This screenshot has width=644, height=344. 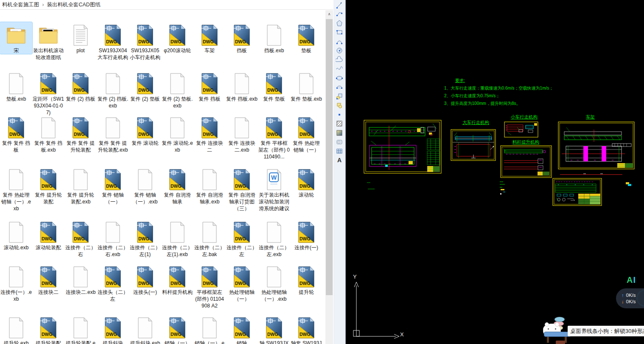 What do you see at coordinates (16, 87) in the screenshot?
I see `file-item: 垫板.exb` at bounding box center [16, 87].